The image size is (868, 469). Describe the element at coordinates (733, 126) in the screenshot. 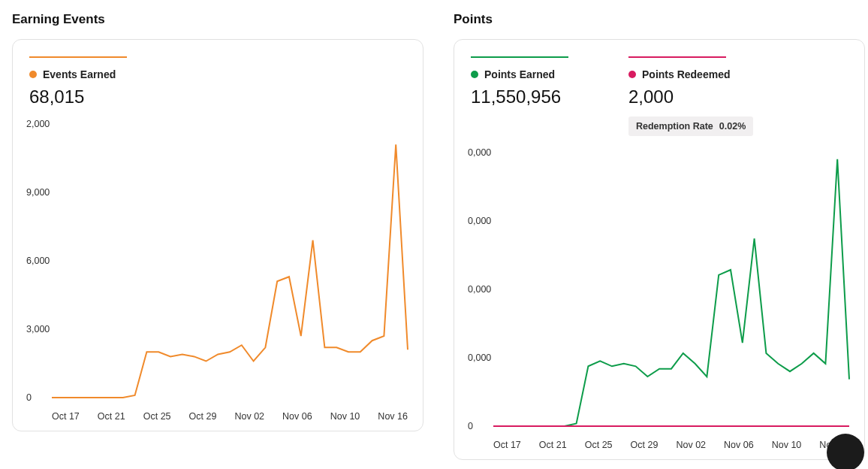

I see `badge-value: 0.02%` at that location.